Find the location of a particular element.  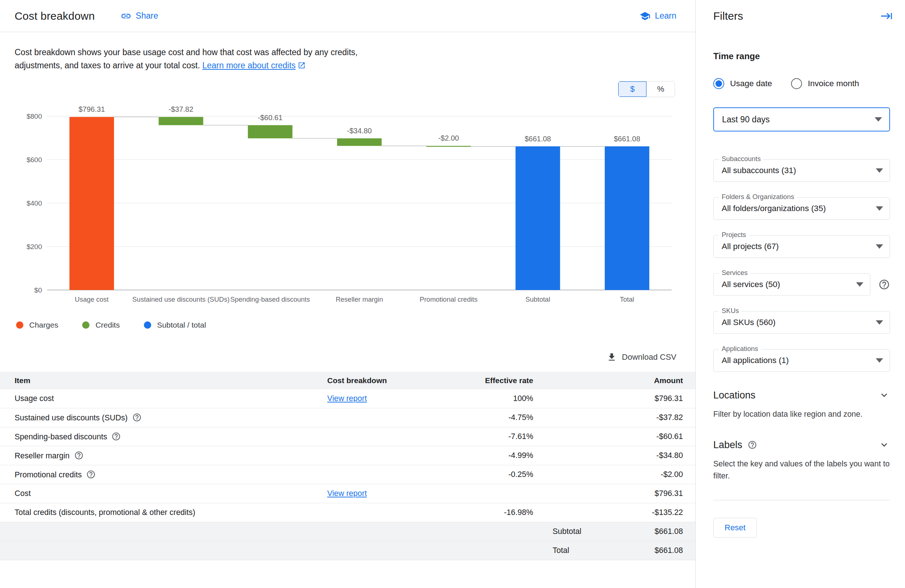

learn-button: Learn is located at coordinates (658, 16).